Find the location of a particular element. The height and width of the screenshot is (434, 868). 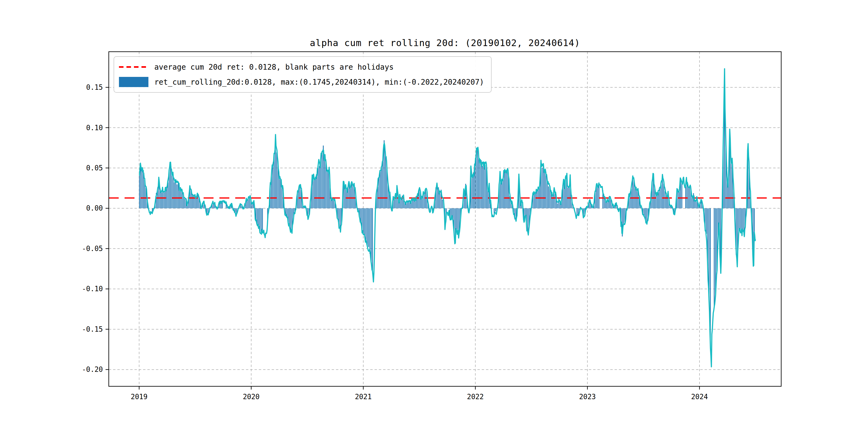

chart-title: alpha cum ret rolling 20d: (20190102, 20… is located at coordinates (445, 43).